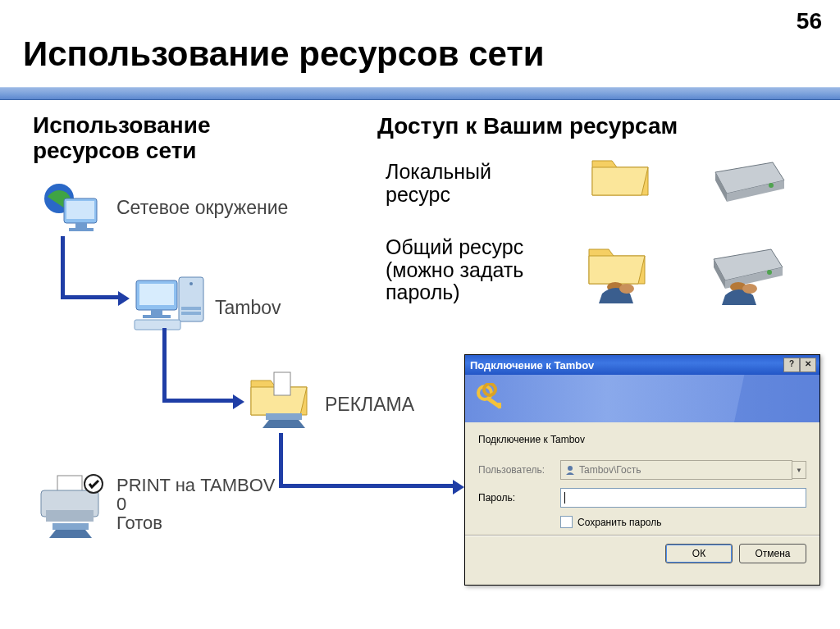 The height and width of the screenshot is (629, 840). What do you see at coordinates (610, 470) in the screenshot?
I see `user-value: Tambov\Гость` at bounding box center [610, 470].